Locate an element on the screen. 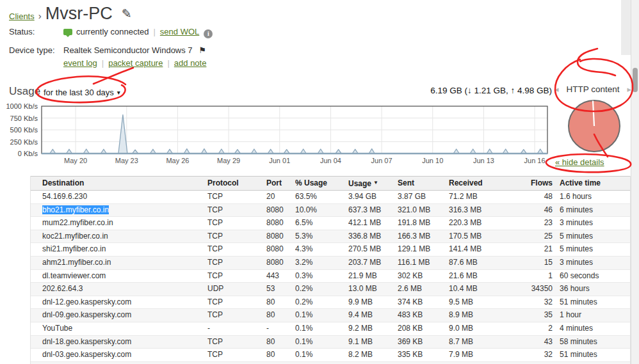 The width and height of the screenshot is (639, 364). cell: 166.3 MB is located at coordinates (423, 237).